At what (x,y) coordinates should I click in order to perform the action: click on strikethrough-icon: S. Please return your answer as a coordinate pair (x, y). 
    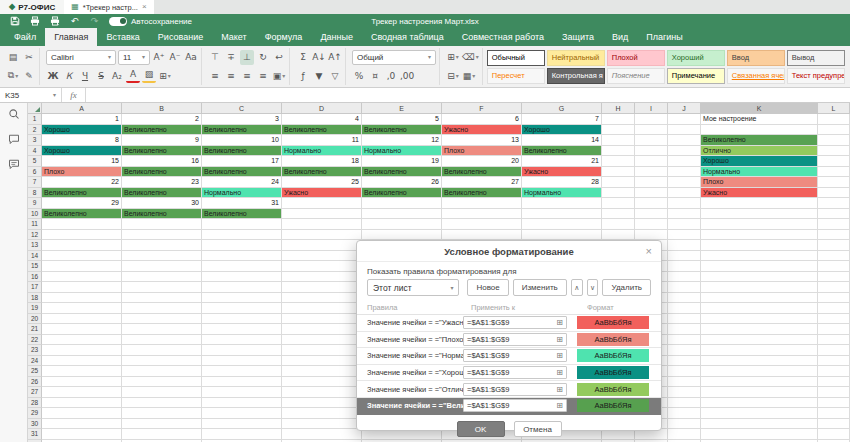
    Looking at the image, I should click on (101, 76).